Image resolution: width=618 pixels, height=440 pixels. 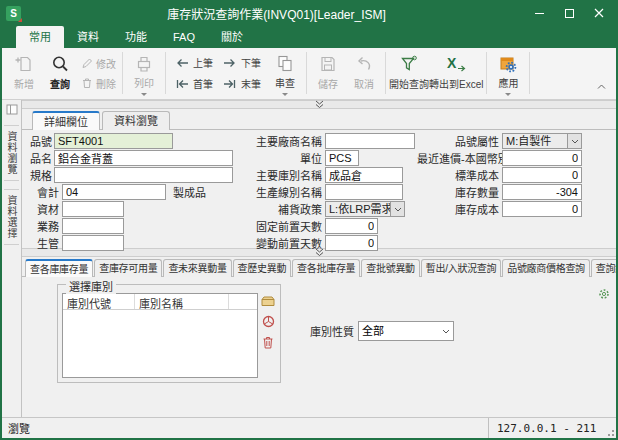 What do you see at coordinates (268, 322) in the screenshot?
I see `warehouse-clear-button` at bounding box center [268, 322].